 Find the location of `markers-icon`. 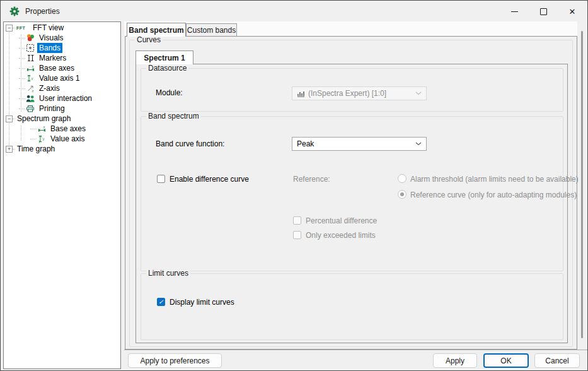

markers-icon is located at coordinates (30, 58).